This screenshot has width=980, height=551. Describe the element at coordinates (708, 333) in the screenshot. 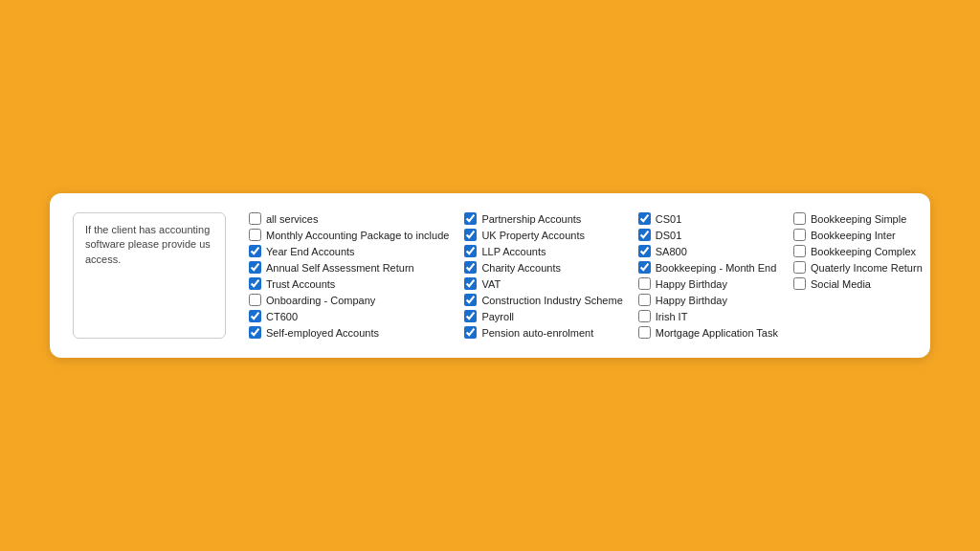

I see `list-item: Mortgage Application Task` at that location.